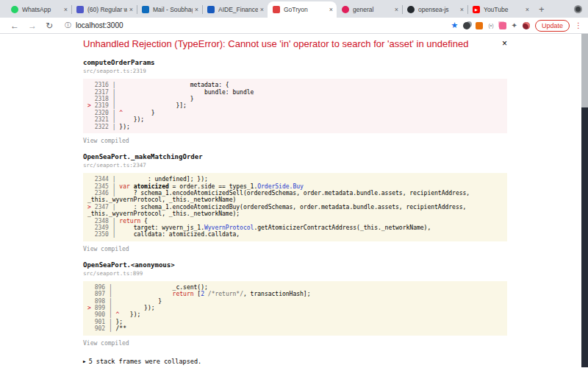 This screenshot has width=588, height=368. Describe the element at coordinates (104, 315) in the screenshot. I see `line-number: 900 |` at that location.